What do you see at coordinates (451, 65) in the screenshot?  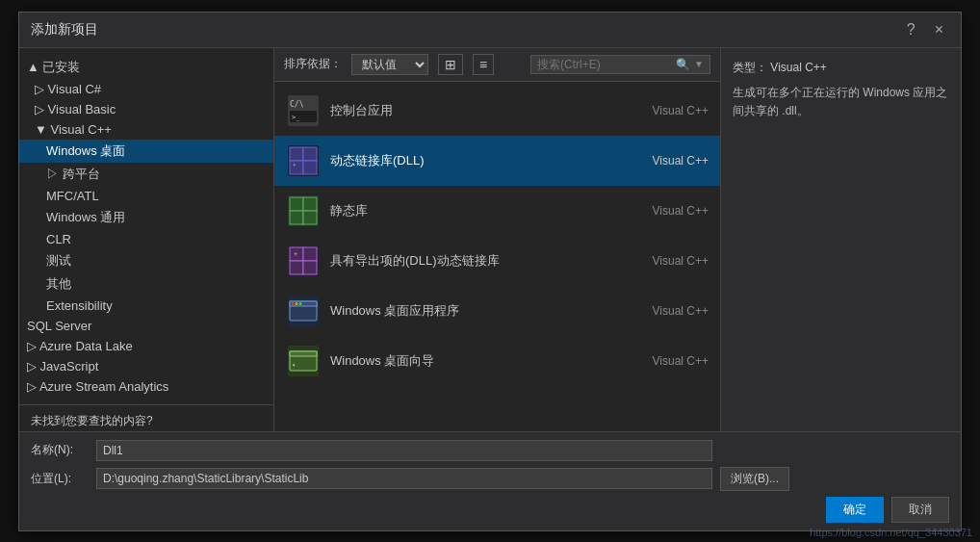 I see `grid-view-button: ⊞` at bounding box center [451, 65].